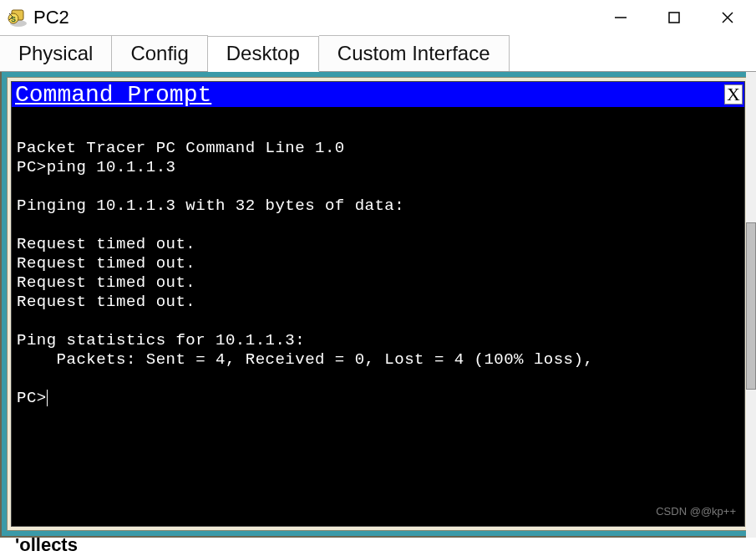 The image size is (756, 556). What do you see at coordinates (314, 18) in the screenshot?
I see `window-title: PC2` at bounding box center [314, 18].